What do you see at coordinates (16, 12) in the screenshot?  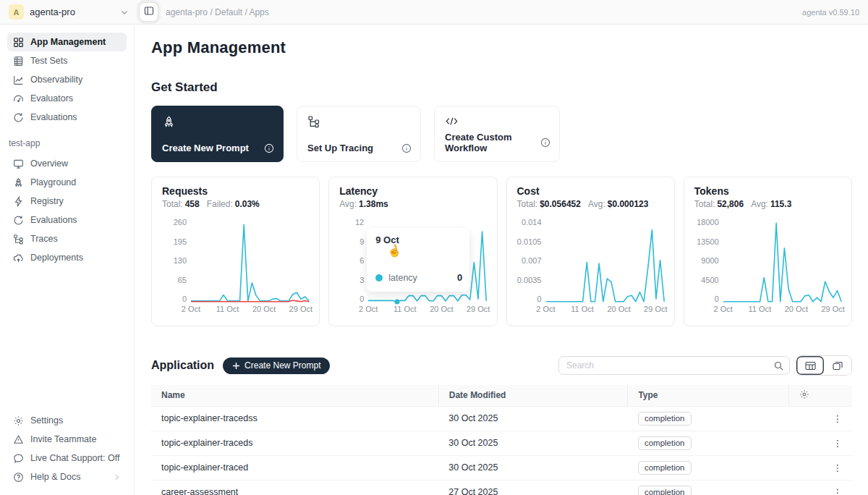 I see `workspace-avatar: A` at bounding box center [16, 12].